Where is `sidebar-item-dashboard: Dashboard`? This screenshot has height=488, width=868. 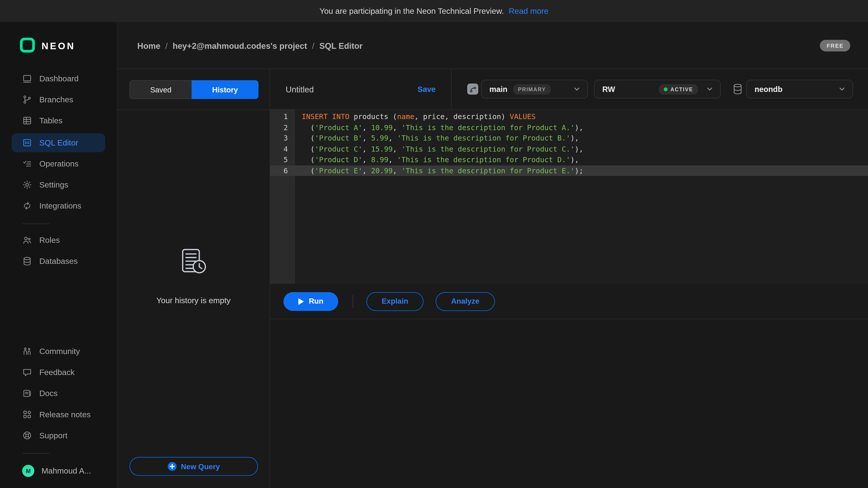 sidebar-item-dashboard: Dashboard is located at coordinates (58, 79).